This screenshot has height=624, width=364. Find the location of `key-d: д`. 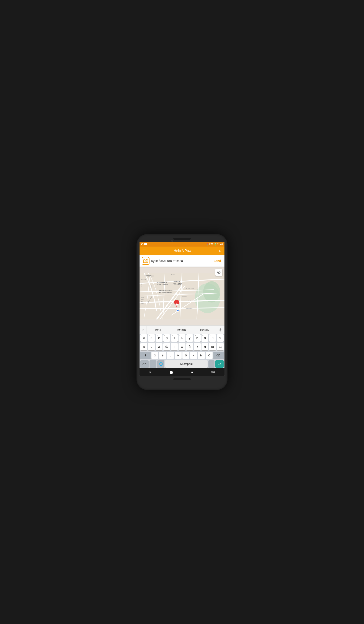

key-d: д is located at coordinates (159, 347).